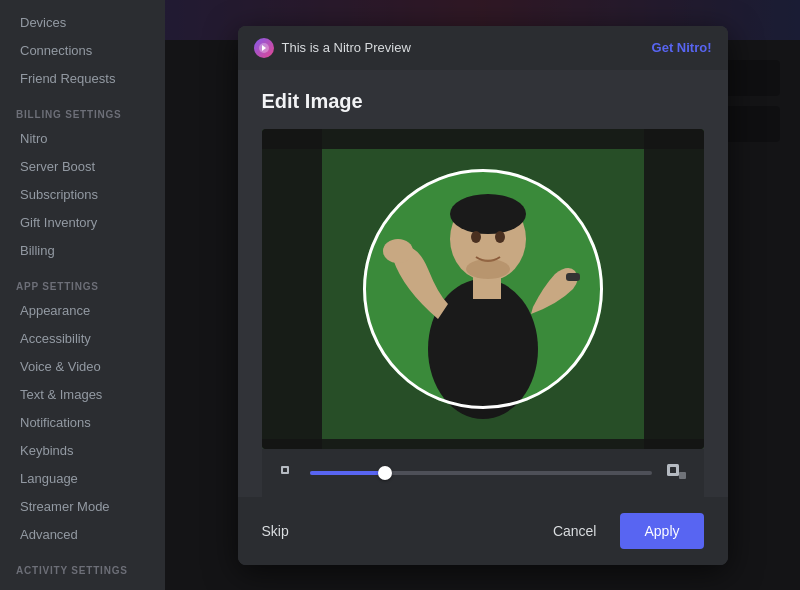 This screenshot has height=590, width=800. Describe the element at coordinates (332, 48) in the screenshot. I see `modal-header-left: This is a Nitro Preview` at that location.